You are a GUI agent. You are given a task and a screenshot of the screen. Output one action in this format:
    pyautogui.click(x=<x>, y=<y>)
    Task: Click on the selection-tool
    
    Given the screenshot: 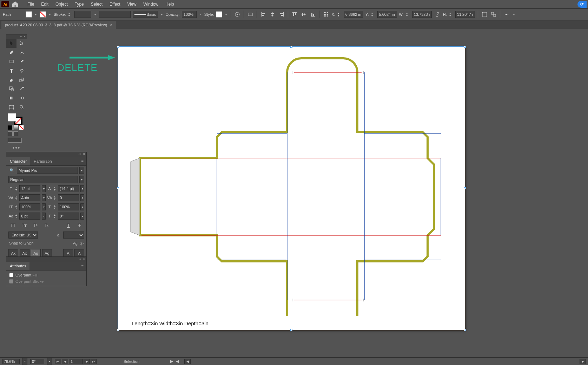 What is the action you would take?
    pyautogui.click(x=11, y=43)
    